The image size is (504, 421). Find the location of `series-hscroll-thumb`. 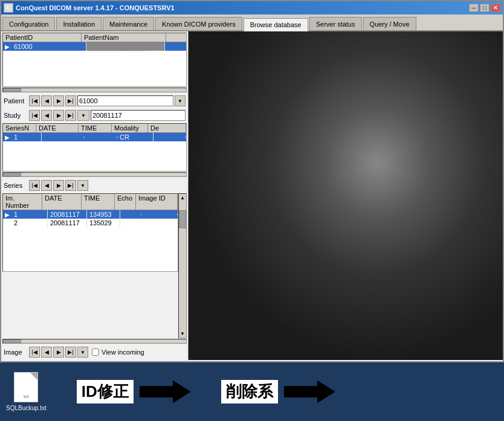

series-hscroll-thumb is located at coordinates (12, 175).